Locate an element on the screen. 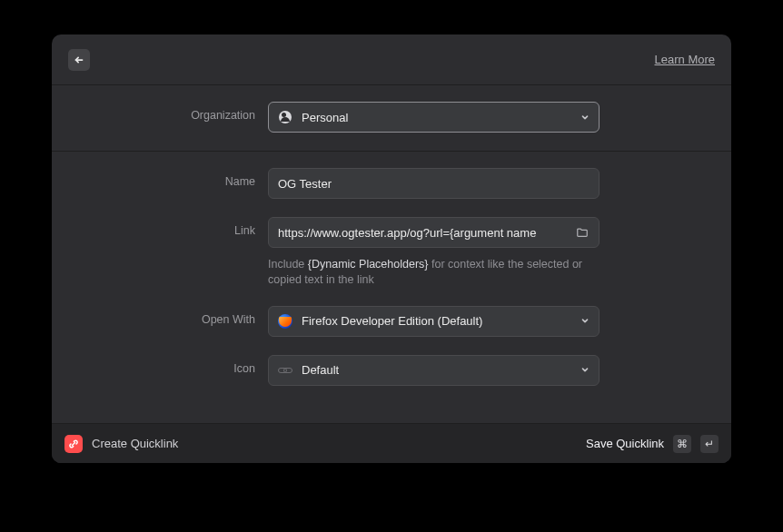 This screenshot has height=532, width=783. label-icon: Icon is located at coordinates (160, 365).